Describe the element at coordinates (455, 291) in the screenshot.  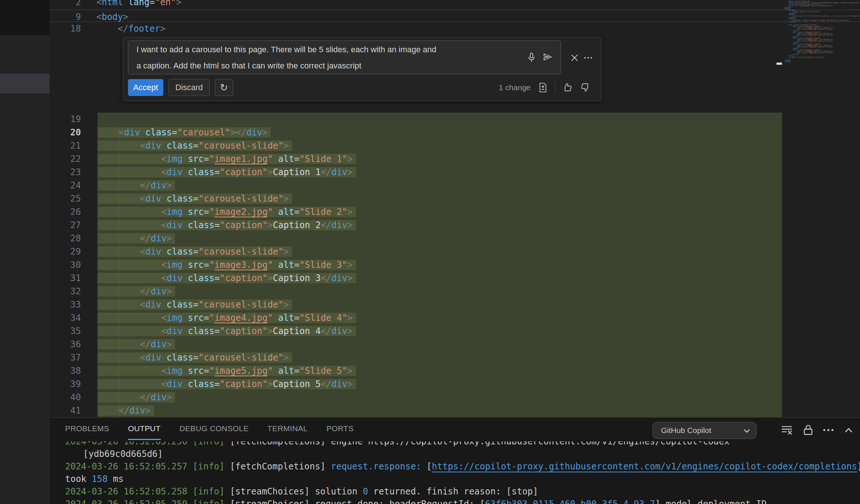
I see `code-line: 32 </div>` at that location.